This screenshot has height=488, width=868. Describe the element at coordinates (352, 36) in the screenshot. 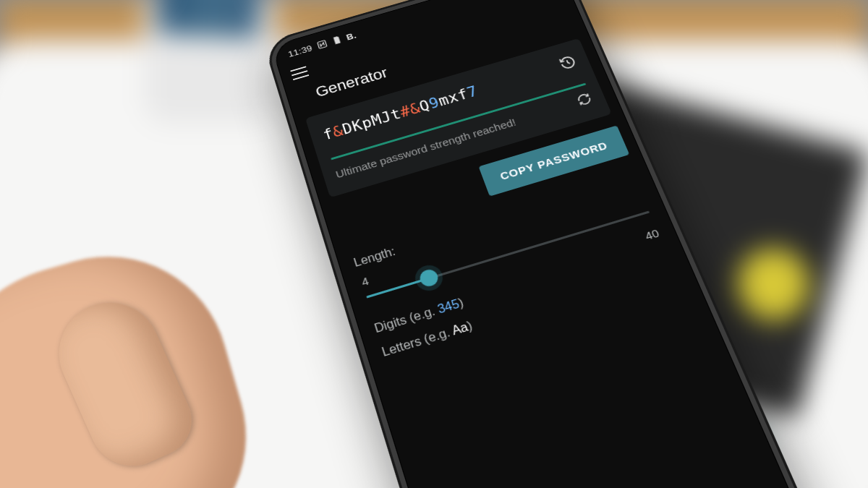

I see `brand-icon: B.` at that location.